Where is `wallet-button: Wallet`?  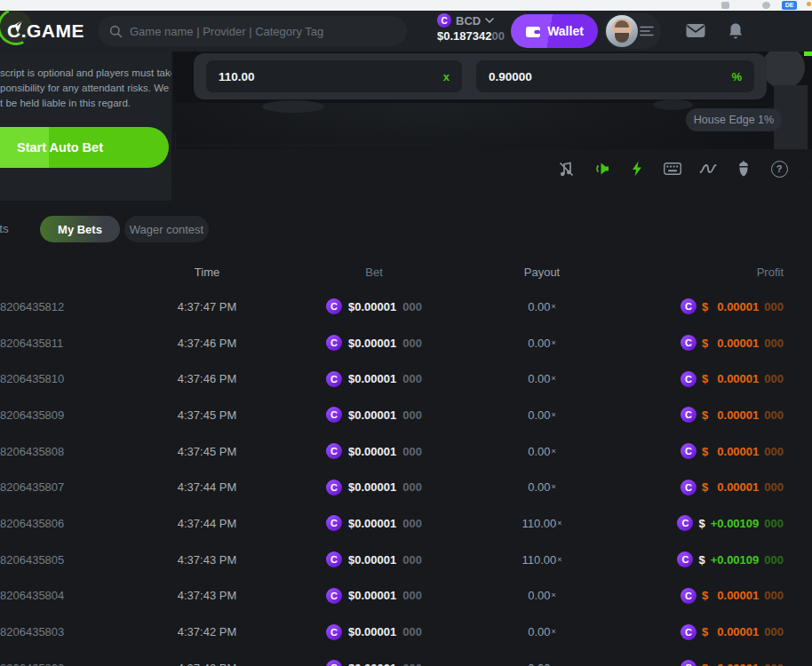
wallet-button: Wallet is located at coordinates (554, 31).